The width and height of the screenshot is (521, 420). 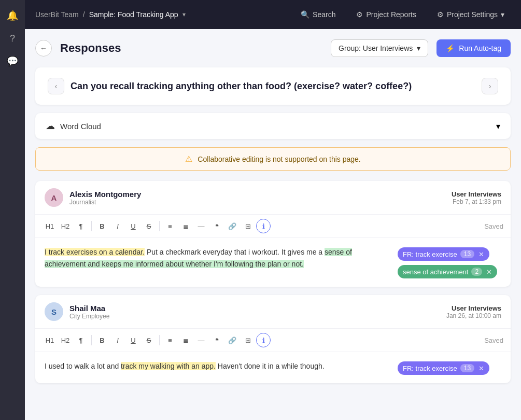 I want to click on editor-toolbar: H1 H2 ¶ B I U S ≡ ≣ — ❝ 🔗 ⊞ ℹ Saved, so click(x=273, y=226).